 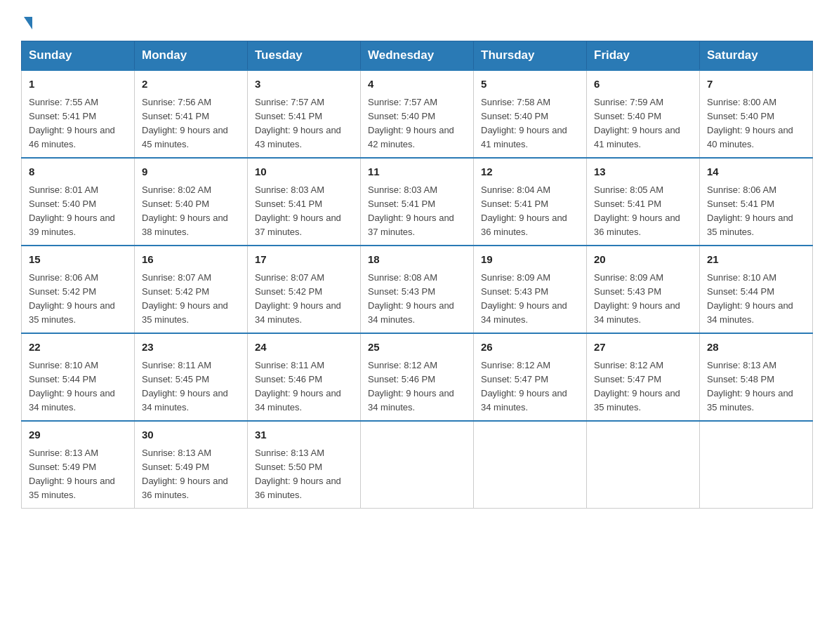 I want to click on day-number: 31, so click(x=304, y=435).